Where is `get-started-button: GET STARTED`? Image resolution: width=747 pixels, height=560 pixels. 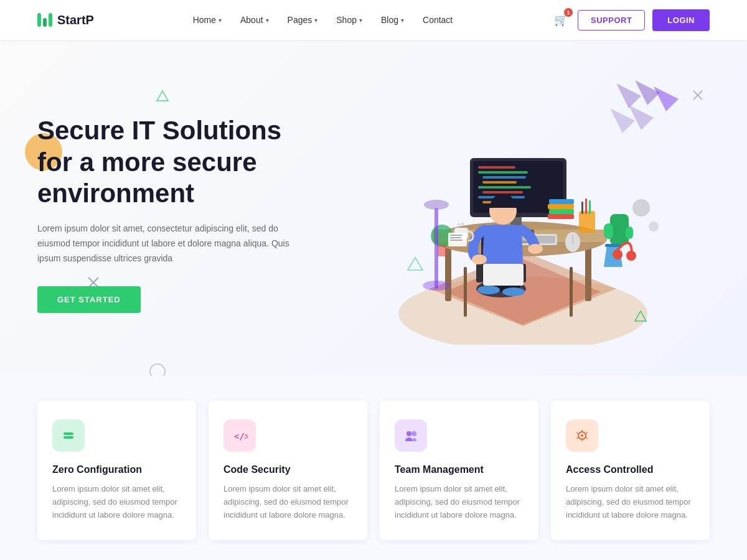
get-started-button: GET STARTED is located at coordinates (89, 300).